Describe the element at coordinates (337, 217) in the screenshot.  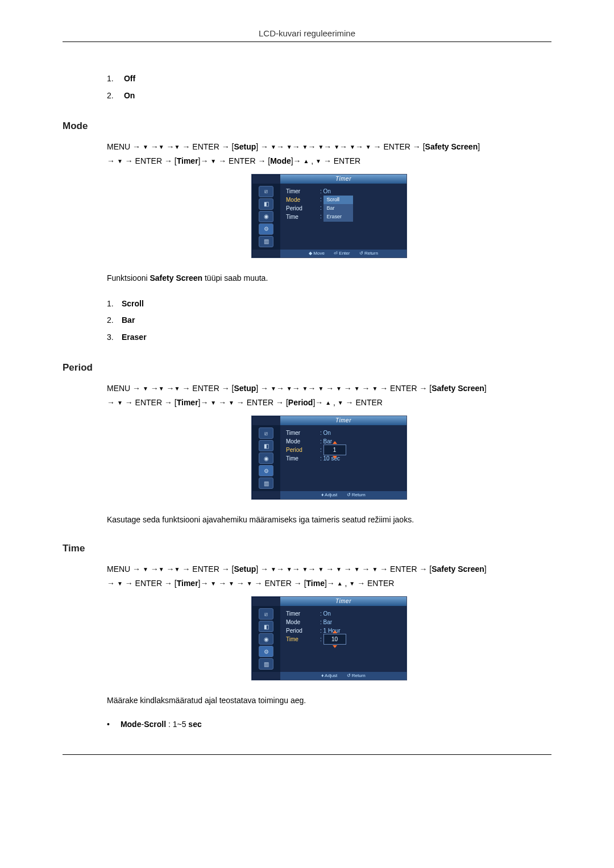
I see `osd-row-value: : Eraser` at that location.